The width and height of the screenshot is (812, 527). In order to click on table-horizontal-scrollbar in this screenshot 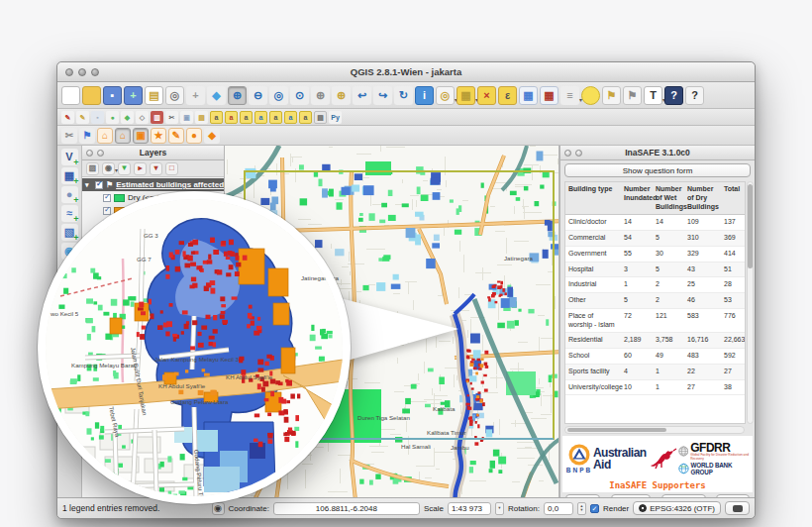, I will do `click(655, 430)`.